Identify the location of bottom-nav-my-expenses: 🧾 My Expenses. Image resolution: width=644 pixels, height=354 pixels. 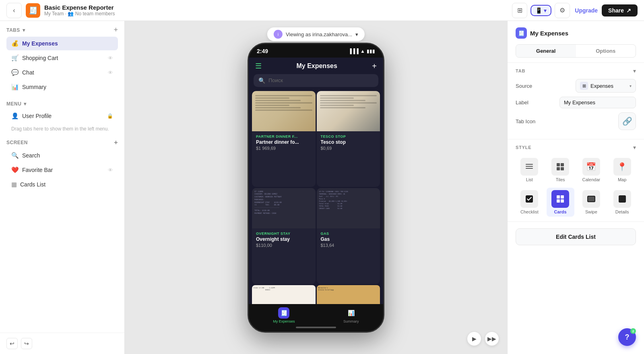
(284, 315).